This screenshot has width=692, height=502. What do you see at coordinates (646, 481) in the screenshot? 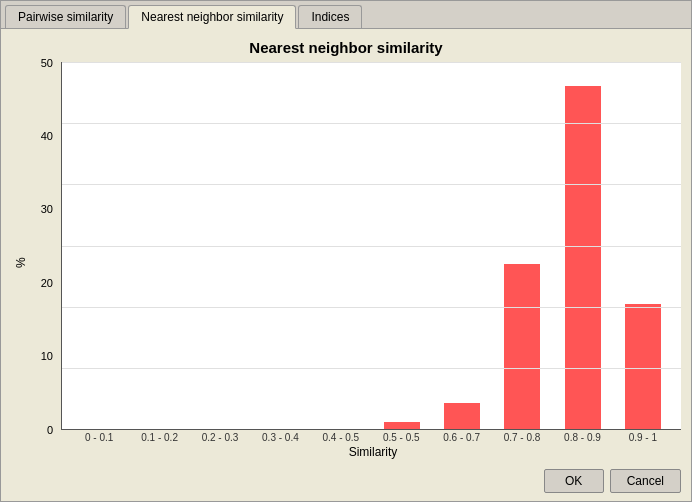
I see `cancel-button: Cancel` at bounding box center [646, 481].